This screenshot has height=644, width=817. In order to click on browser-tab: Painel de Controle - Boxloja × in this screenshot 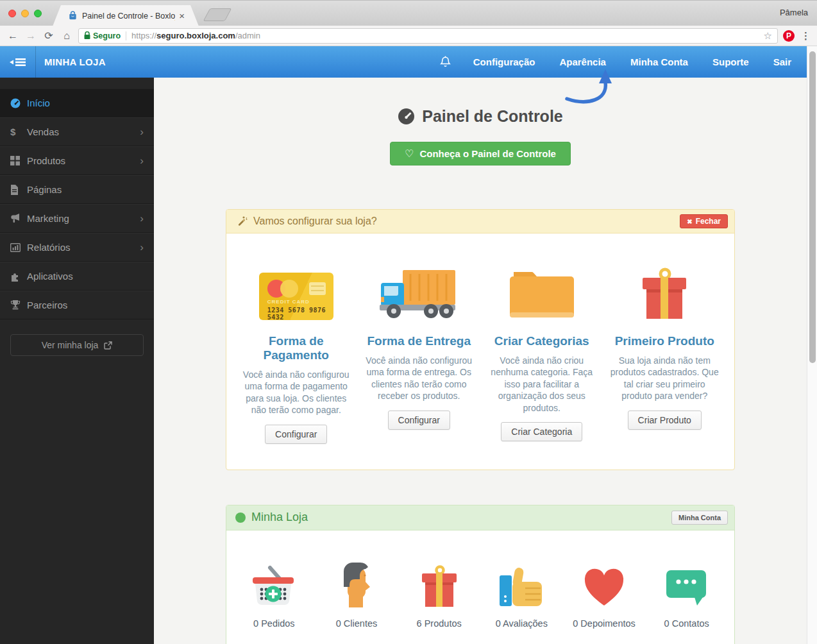, I will do `click(126, 15)`.